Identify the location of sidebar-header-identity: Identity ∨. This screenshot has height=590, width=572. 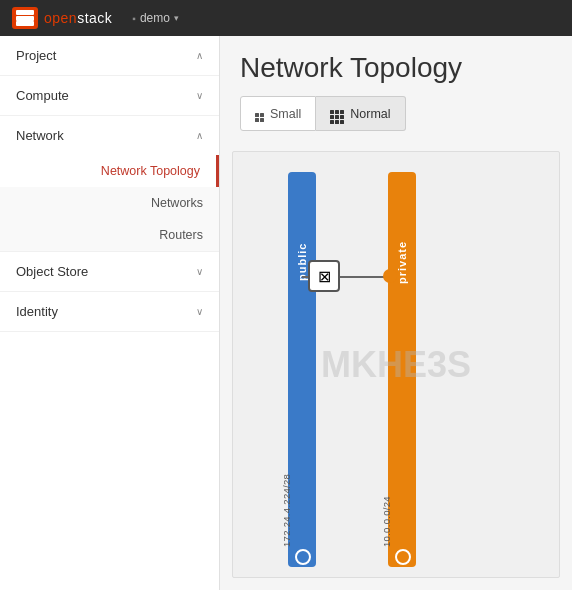
(110, 312).